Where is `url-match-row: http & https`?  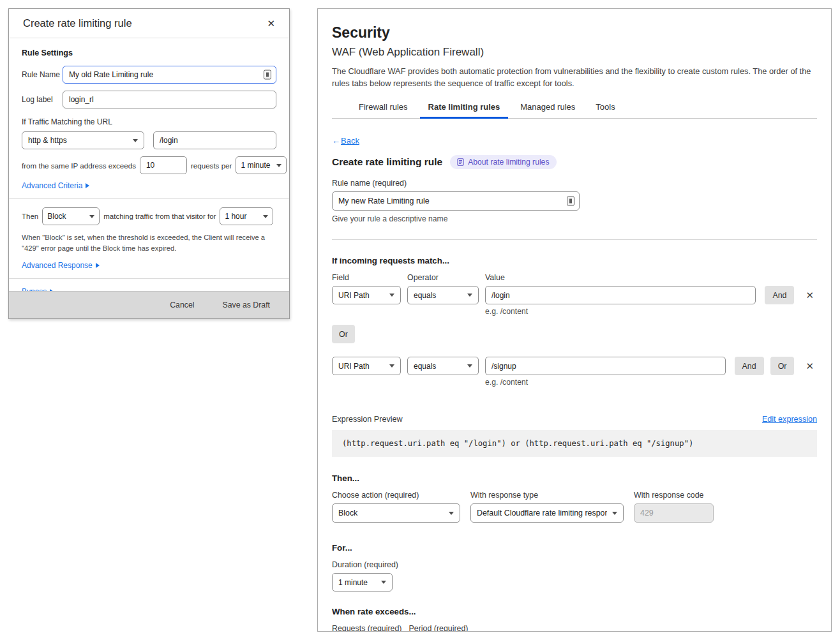 url-match-row: http & https is located at coordinates (149, 140).